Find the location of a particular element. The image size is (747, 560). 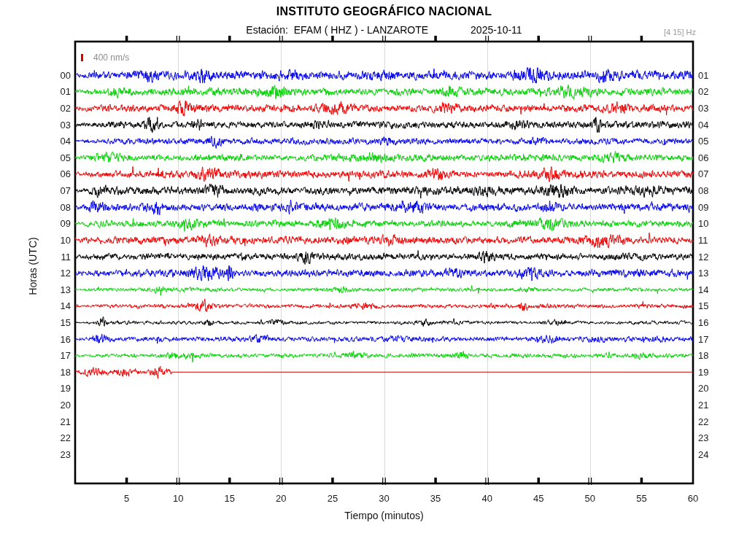

right-hour-label: 03 is located at coordinates (713, 108).